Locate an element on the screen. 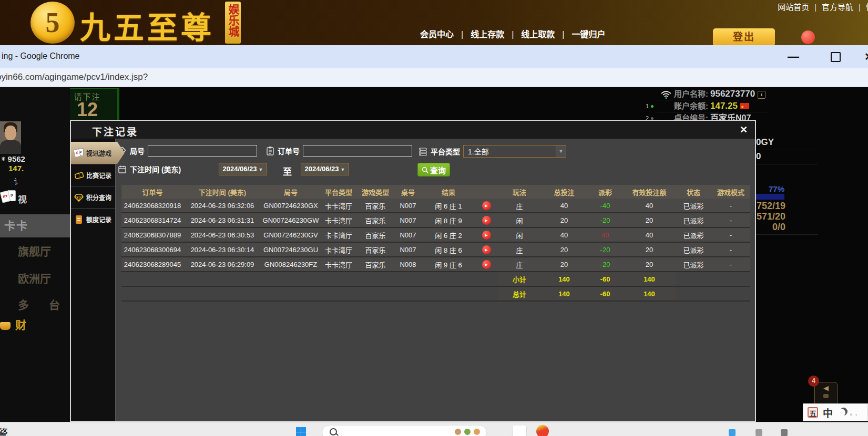  link-one-key: 一键归户 is located at coordinates (589, 35).